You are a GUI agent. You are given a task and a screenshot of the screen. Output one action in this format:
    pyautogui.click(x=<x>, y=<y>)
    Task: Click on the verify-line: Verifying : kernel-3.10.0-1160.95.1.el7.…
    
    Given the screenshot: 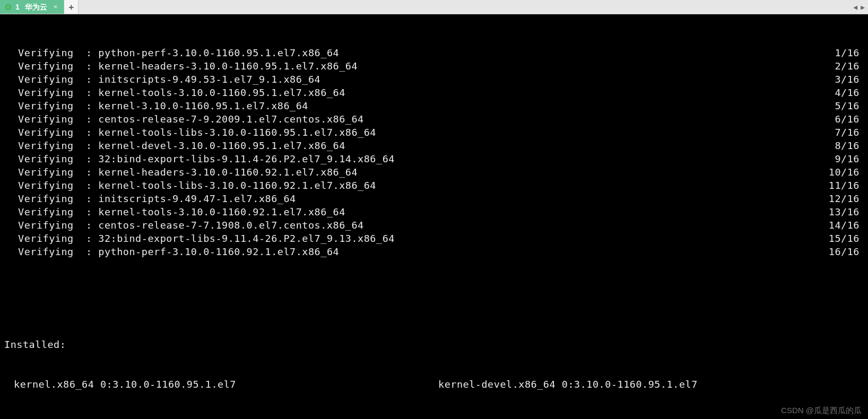 What is the action you would take?
    pyautogui.click(x=434, y=106)
    